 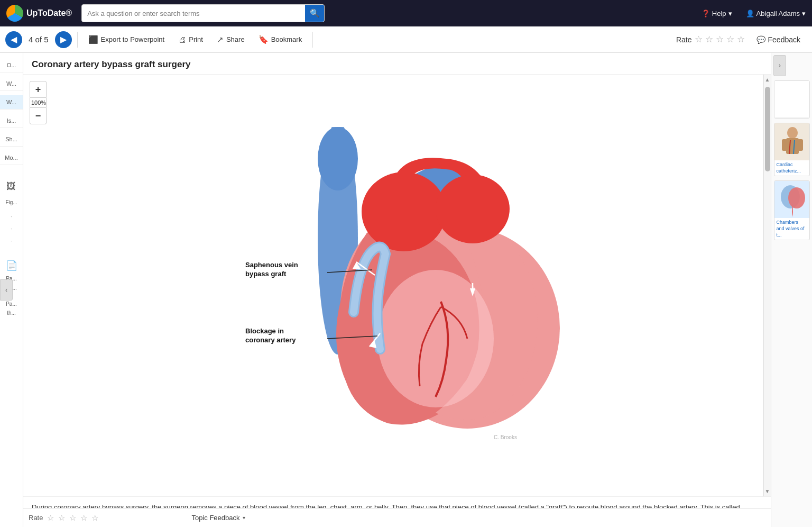 I want to click on expand-right-panel-button: ›, so click(x=780, y=66).